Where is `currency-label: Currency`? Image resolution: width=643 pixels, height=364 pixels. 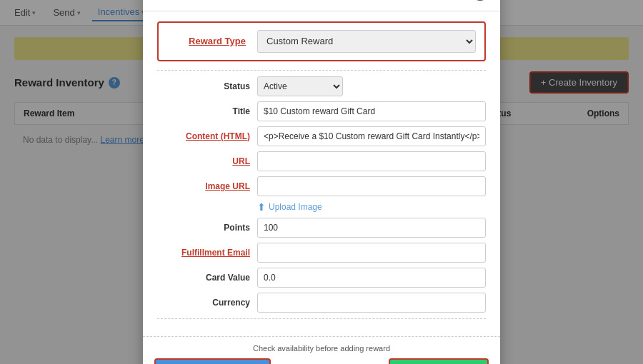 currency-label: Currency is located at coordinates (204, 303).